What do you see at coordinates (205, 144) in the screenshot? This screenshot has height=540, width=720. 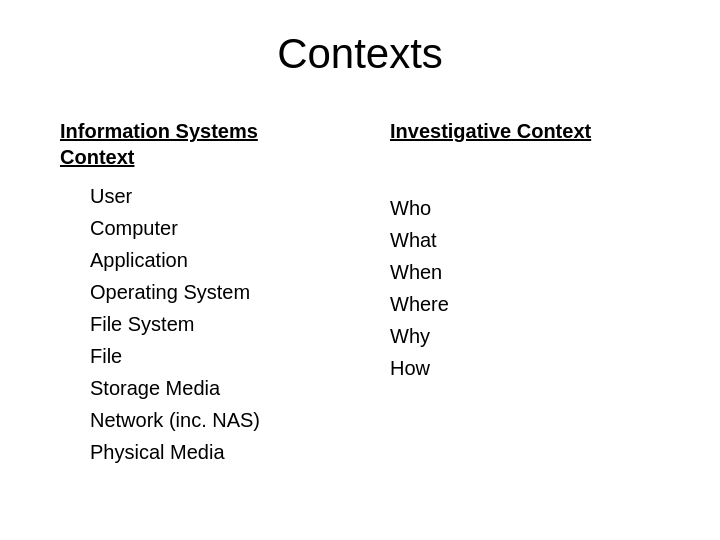 I see `left-section-header: Information Systems Context` at bounding box center [205, 144].